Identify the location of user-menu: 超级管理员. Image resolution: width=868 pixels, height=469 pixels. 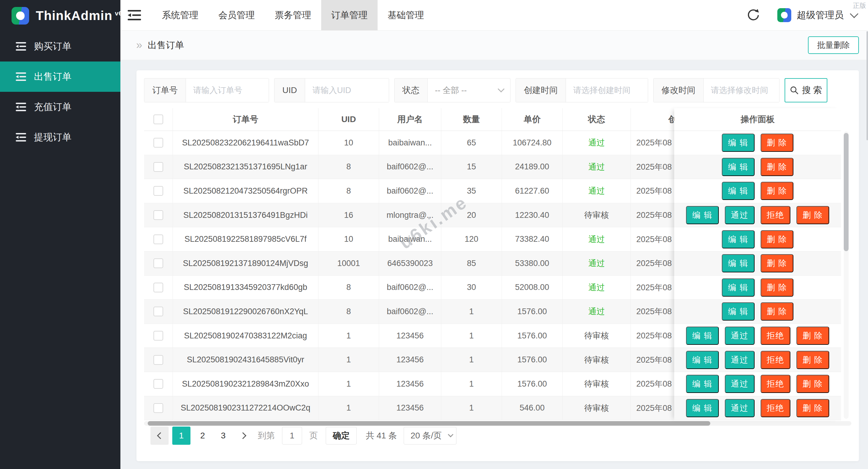
(817, 15).